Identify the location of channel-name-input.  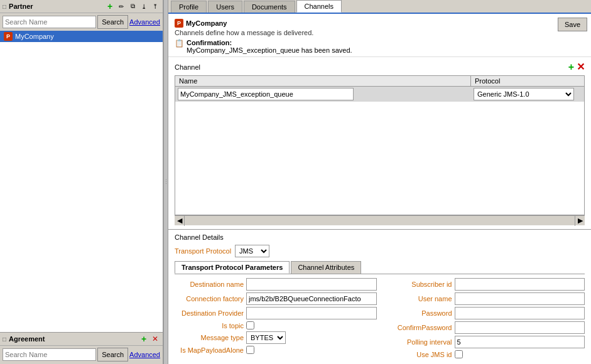
(266, 94).